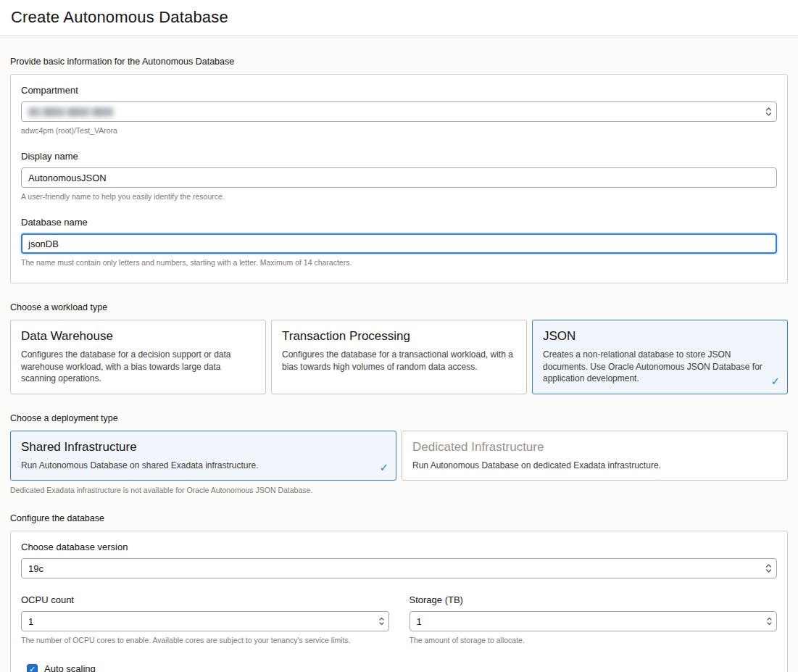 The height and width of the screenshot is (672, 798). Describe the element at coordinates (399, 222) in the screenshot. I see `database-name-label: Database name` at that location.